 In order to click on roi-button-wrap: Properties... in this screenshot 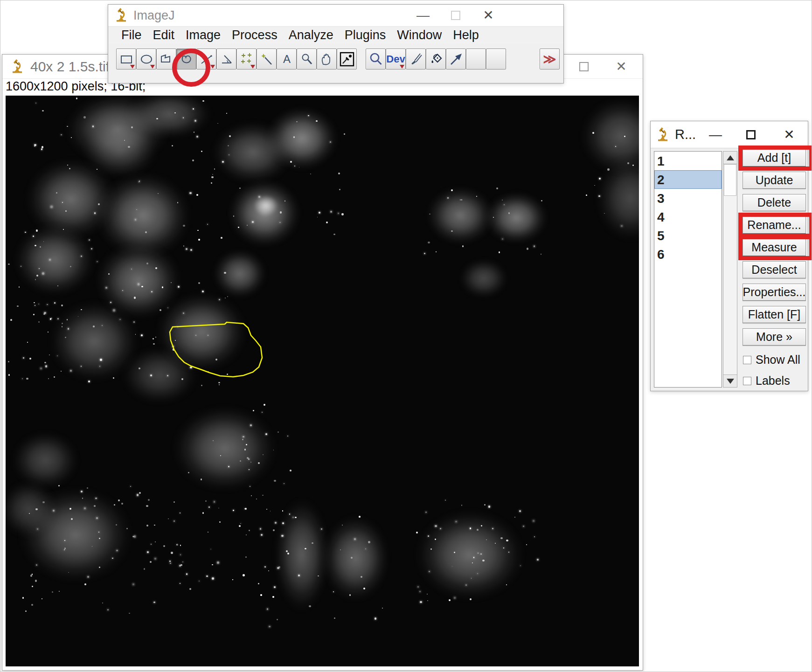, I will do `click(774, 292)`.